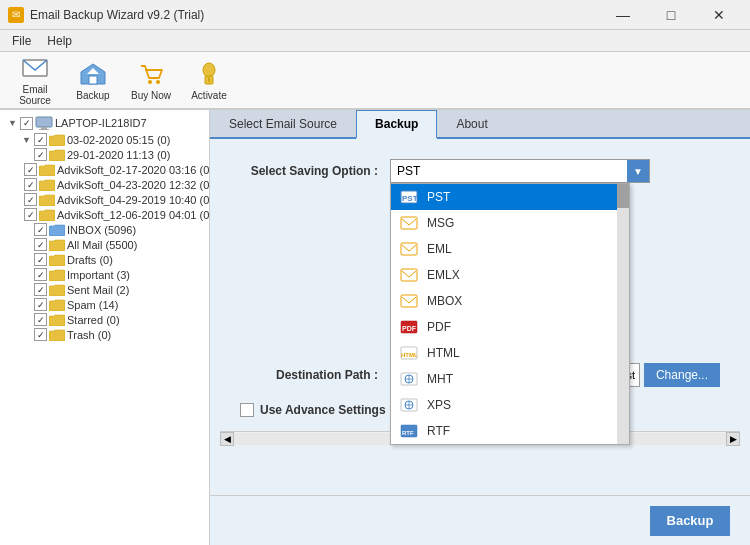 The height and width of the screenshot is (545, 750). I want to click on dropdown-scrollbar, so click(623, 314).